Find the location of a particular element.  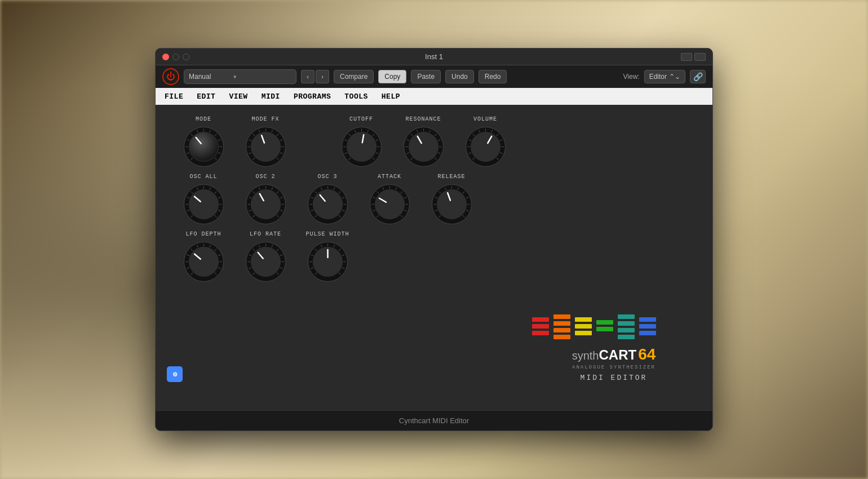

knob-osc-all-control is located at coordinates (204, 204).